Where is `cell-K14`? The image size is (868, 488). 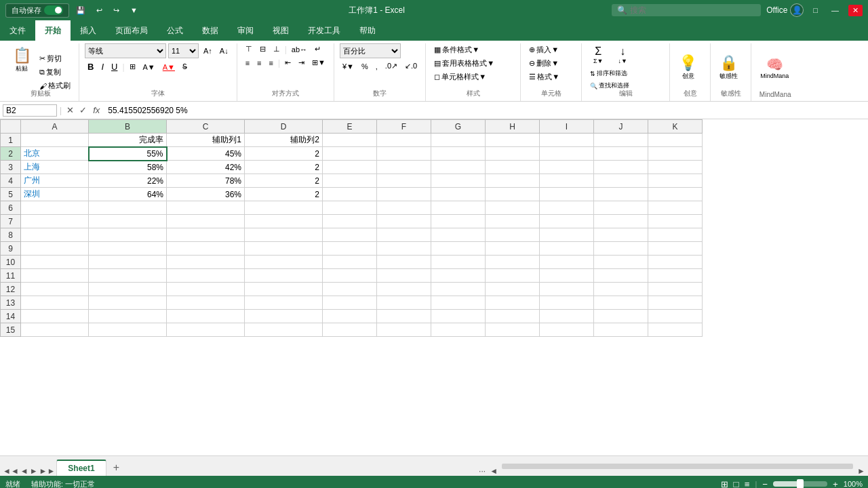 cell-K14 is located at coordinates (675, 317).